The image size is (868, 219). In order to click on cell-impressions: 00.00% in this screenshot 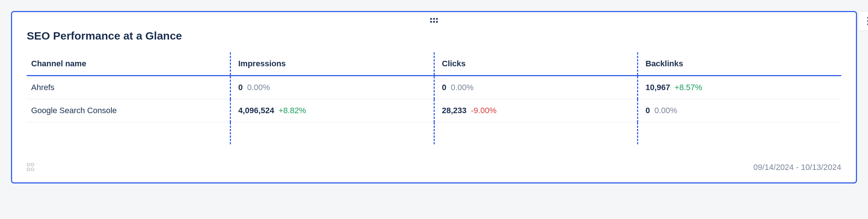, I will do `click(332, 88)`.